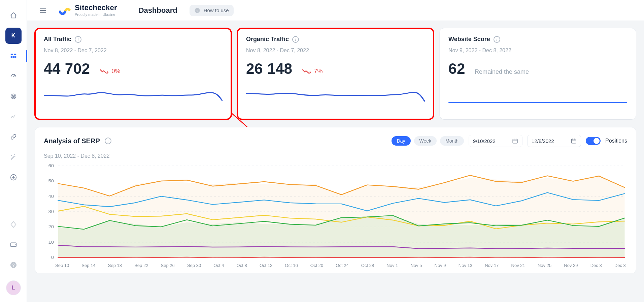 Image resolution: width=644 pixels, height=302 pixels. I want to click on k-badge: K, so click(13, 36).